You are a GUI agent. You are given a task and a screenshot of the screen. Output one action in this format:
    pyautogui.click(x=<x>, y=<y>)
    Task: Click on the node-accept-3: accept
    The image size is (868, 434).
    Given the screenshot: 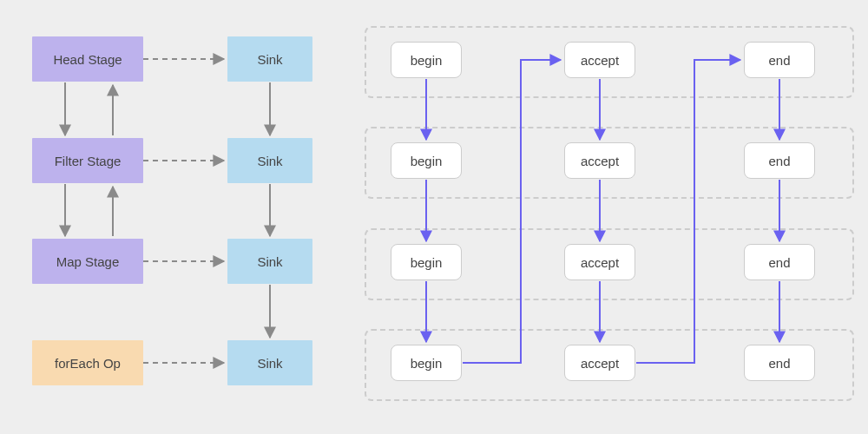 What is the action you would take?
    pyautogui.click(x=600, y=363)
    